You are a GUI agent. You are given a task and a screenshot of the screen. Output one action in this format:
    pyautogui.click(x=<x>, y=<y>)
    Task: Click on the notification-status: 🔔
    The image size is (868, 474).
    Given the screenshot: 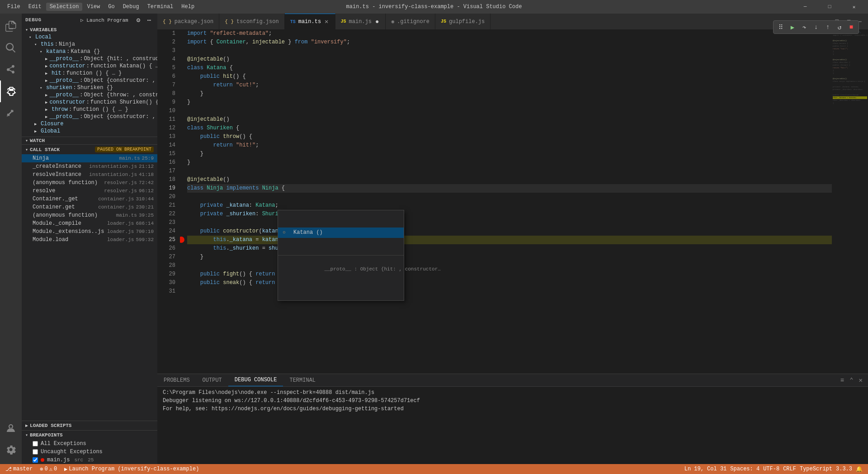 What is the action you would take?
    pyautogui.click(x=859, y=469)
    